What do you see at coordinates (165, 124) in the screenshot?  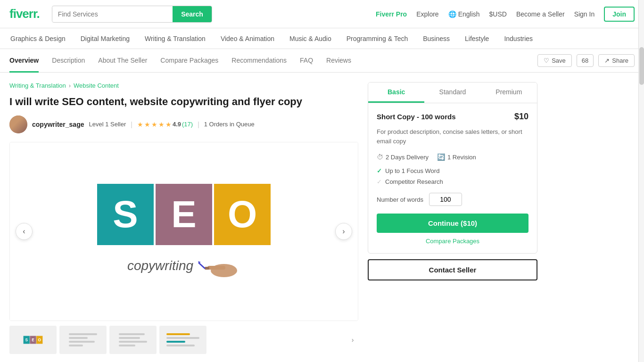 I see `star-rating: ★ ★ ★ ★ ★ 4.9 (17)` at bounding box center [165, 124].